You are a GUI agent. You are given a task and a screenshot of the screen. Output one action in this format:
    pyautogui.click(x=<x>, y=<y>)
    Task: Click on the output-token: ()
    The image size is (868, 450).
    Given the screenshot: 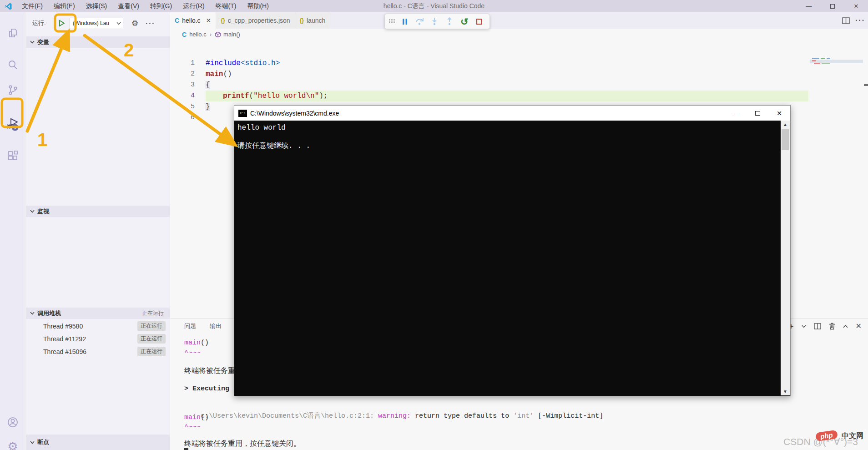 What is the action you would take?
    pyautogui.click(x=205, y=343)
    